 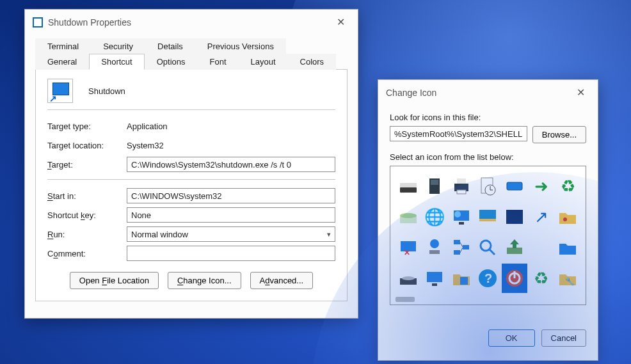 What do you see at coordinates (408, 217) in the screenshot?
I see `disc-drive-icon` at bounding box center [408, 217].